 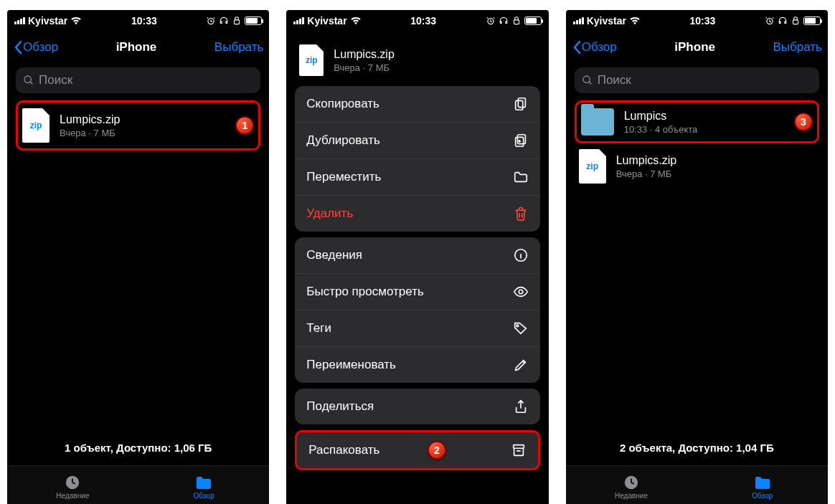 I want to click on file-name: Lumpics.zip, so click(x=142, y=120).